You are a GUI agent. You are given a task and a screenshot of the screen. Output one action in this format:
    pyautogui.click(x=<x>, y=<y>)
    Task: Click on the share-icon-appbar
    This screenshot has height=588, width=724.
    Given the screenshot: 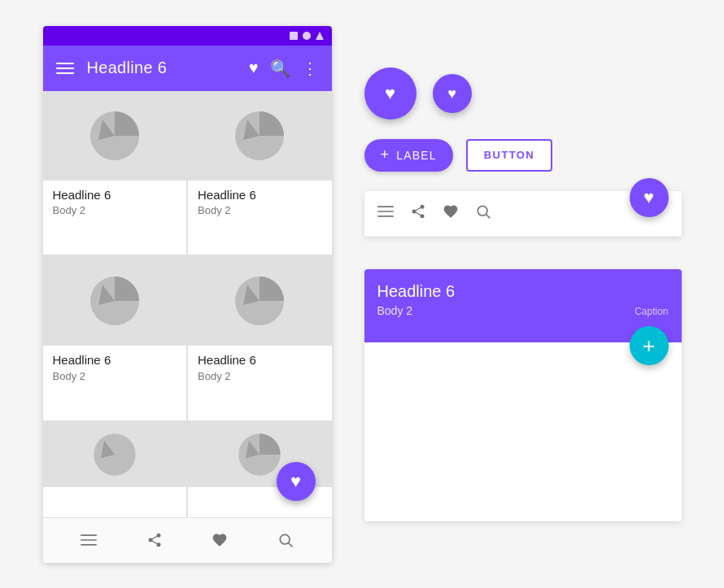 What is the action you would take?
    pyautogui.click(x=418, y=213)
    